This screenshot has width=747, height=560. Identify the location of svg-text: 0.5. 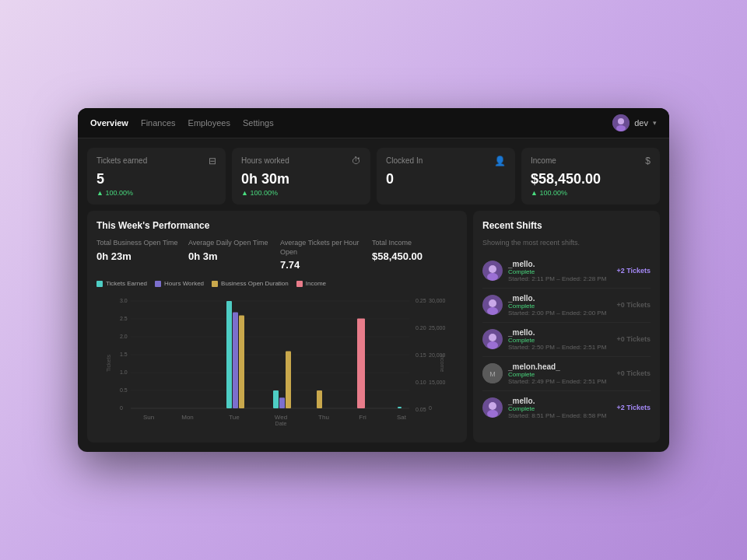
(124, 390).